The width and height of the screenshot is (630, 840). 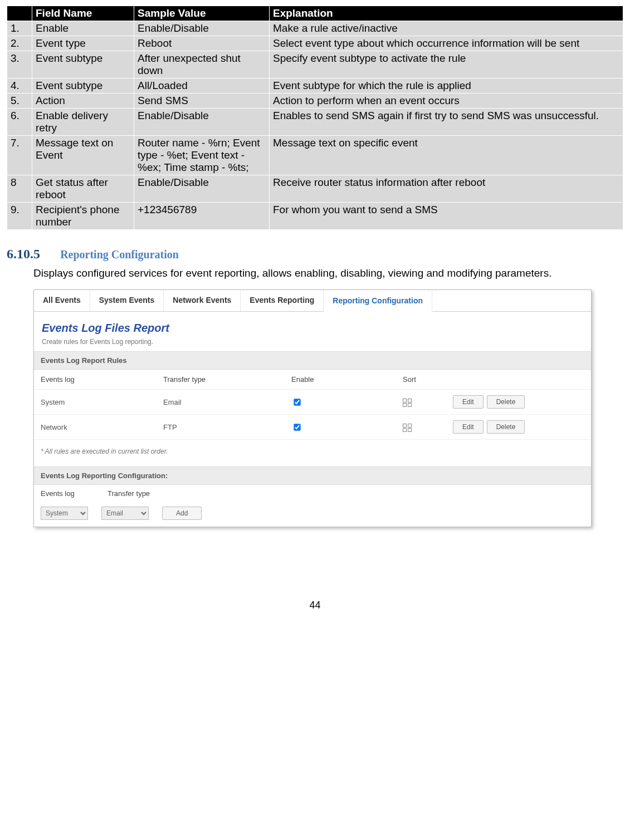 What do you see at coordinates (312, 380) in the screenshot?
I see `rules-header: Events log Transfer type Enable Sort` at bounding box center [312, 380].